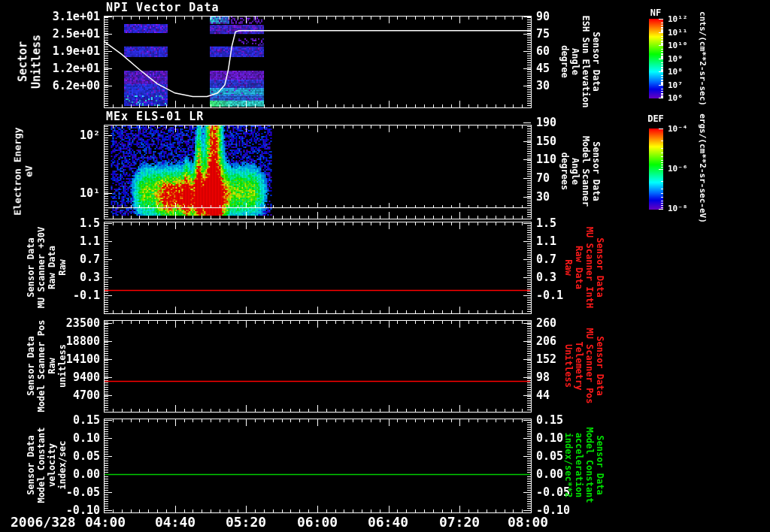  I want to click on p3-right-axis-label: Sensor Data MU Scanner IntH Raw Data Raw, so click(585, 268).